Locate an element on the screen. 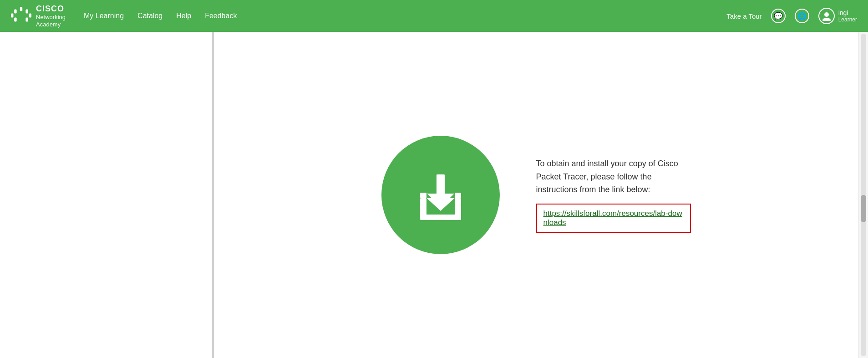  brand: CISCO NetworkingAcademy is located at coordinates (38, 16).